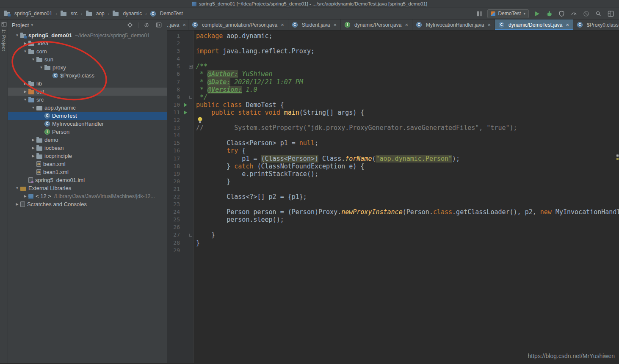 The height and width of the screenshot is (364, 619). Describe the element at coordinates (174, 66) in the screenshot. I see `line-number: 5` at that location.